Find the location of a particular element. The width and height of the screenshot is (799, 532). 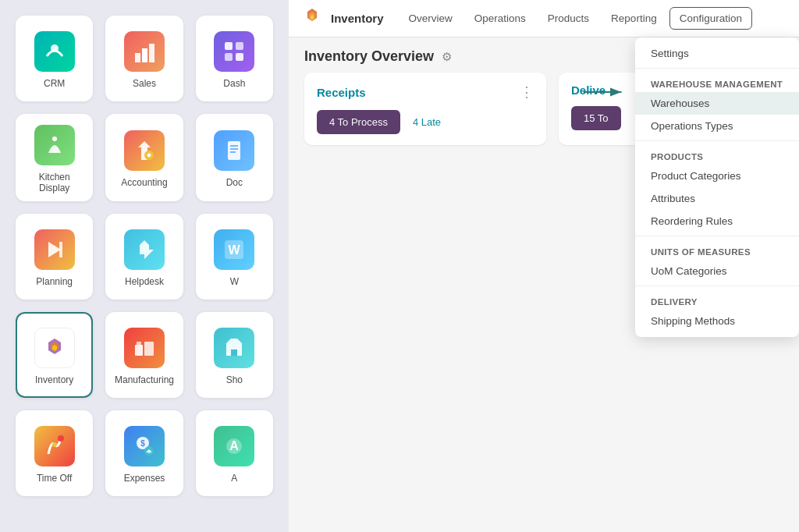

receipts-title: Receipts is located at coordinates (342, 92).